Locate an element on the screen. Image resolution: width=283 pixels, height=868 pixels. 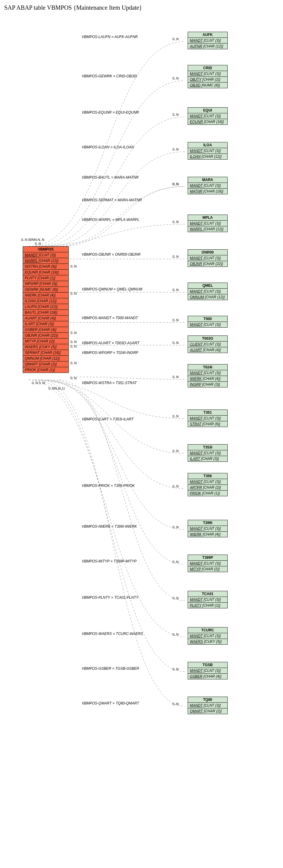
entity-field: AUFNR [CHAR (12)] is located at coordinates (208, 46).